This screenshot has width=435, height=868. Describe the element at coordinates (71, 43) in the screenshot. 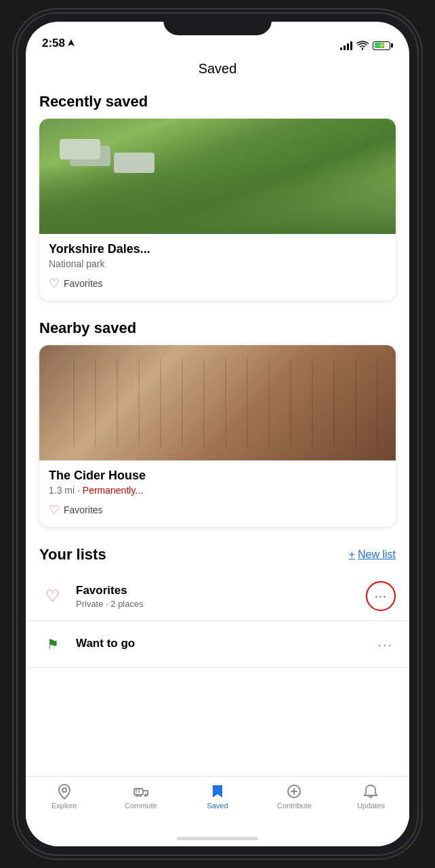

I see `location-arrow-icon` at that location.